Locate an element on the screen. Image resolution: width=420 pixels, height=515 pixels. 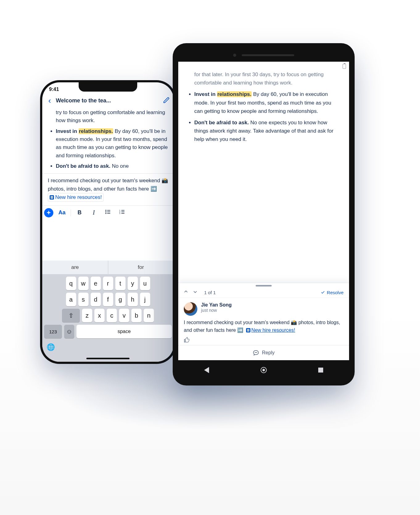
document-body: try to focus on getting comfortable and … is located at coordinates (108, 139).